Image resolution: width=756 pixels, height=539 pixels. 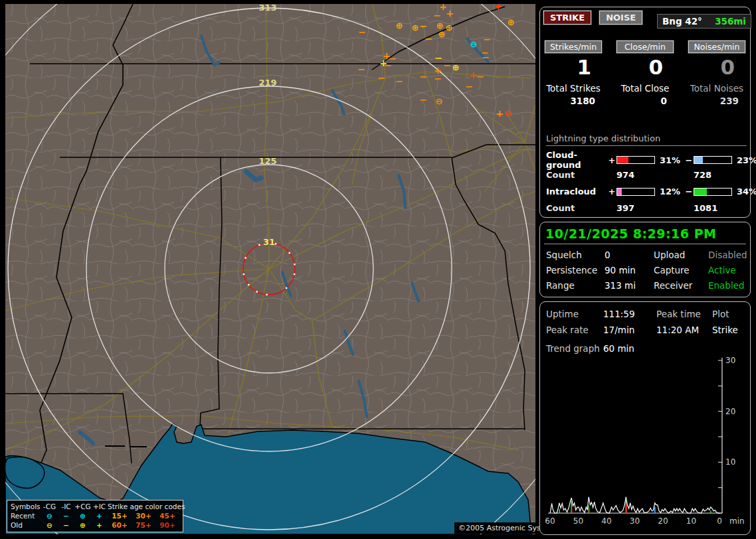 What do you see at coordinates (745, 161) in the screenshot?
I see `cg-negative-pct: 23%` at bounding box center [745, 161].